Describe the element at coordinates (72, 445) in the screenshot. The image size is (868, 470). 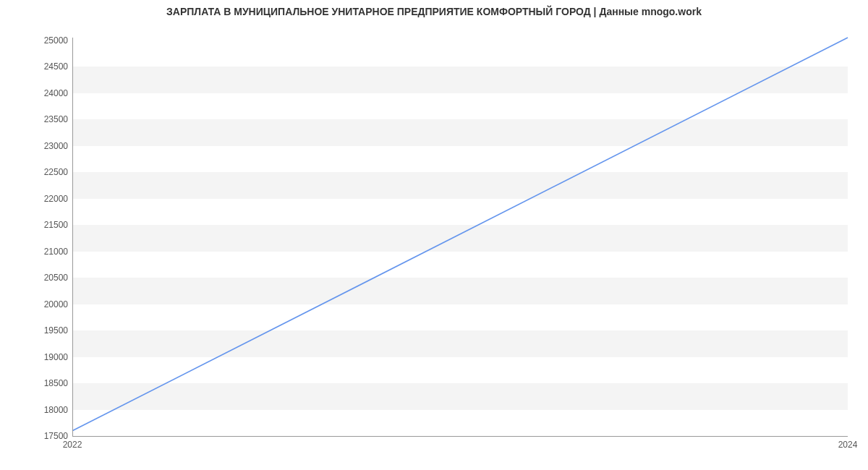
I see `x-tick-label: 2022` at that location.